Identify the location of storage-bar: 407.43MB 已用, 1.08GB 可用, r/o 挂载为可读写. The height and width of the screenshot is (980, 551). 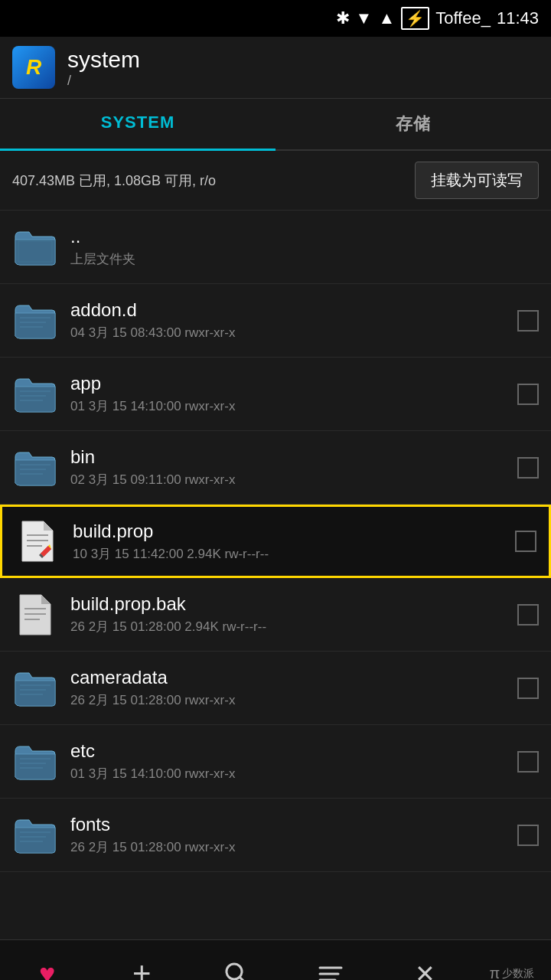
(276, 181).